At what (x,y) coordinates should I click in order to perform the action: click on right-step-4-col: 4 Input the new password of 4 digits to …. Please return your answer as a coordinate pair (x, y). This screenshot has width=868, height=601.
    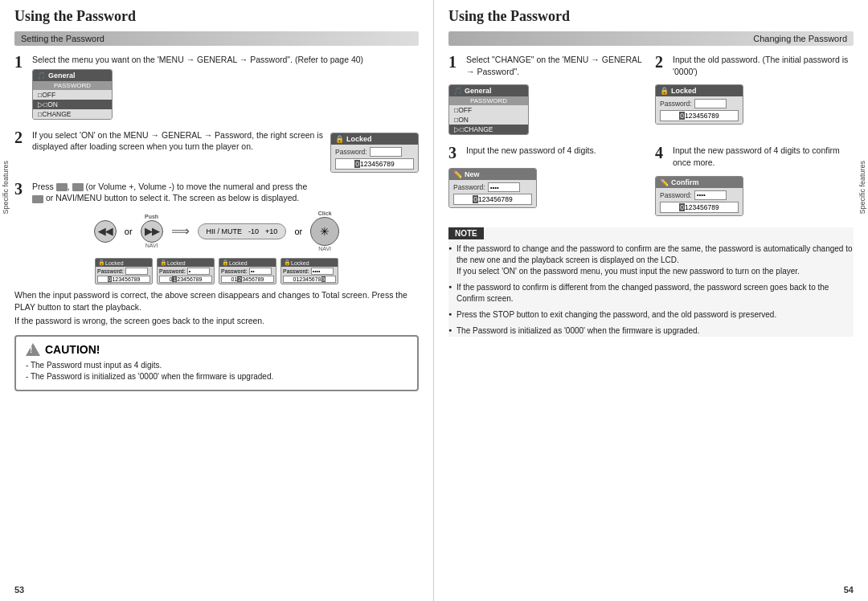
    Looking at the image, I should click on (754, 181).